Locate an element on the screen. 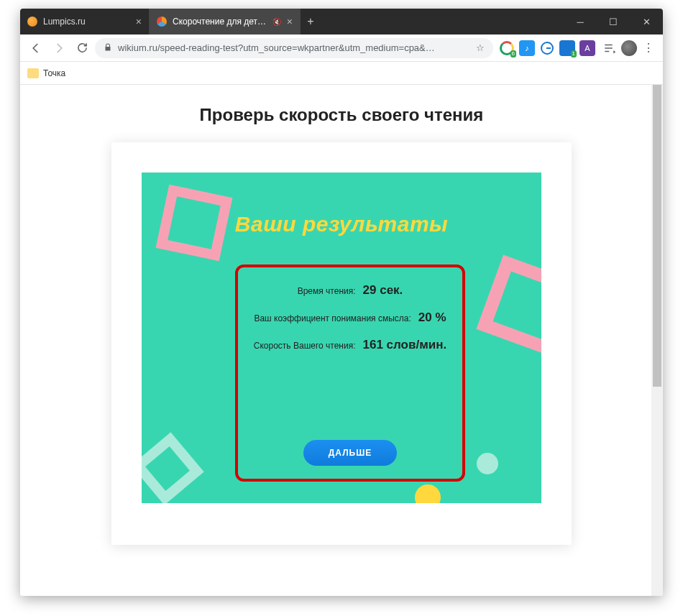 Image resolution: width=683 pixels, height=616 pixels. mute-icon: 🔇 is located at coordinates (277, 22).